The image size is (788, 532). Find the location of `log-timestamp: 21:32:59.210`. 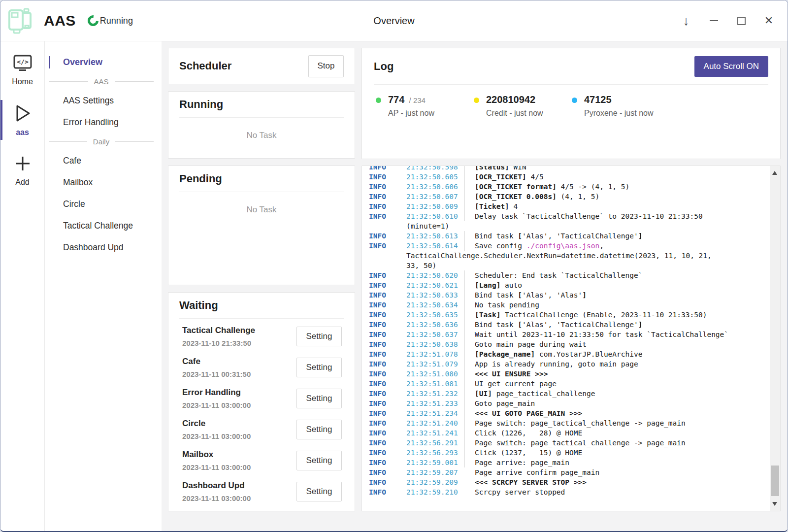

log-timestamp: 21:32:59.210 is located at coordinates (435, 492).